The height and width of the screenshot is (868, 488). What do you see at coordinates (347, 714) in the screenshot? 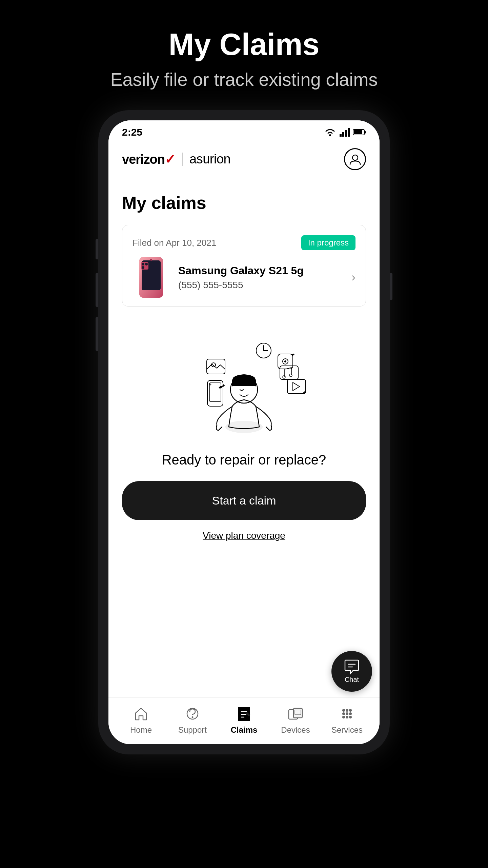
I see `services-icon` at bounding box center [347, 714].